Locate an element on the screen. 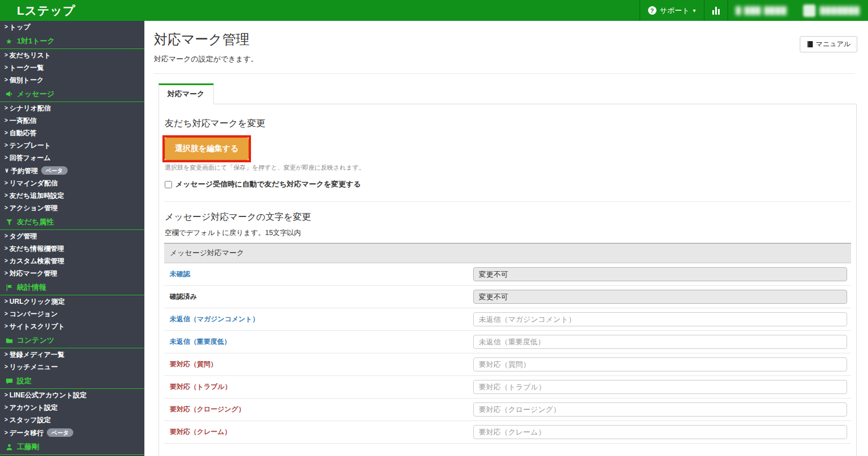 The height and width of the screenshot is (456, 868). beta-badge: ベータ is located at coordinates (60, 433).